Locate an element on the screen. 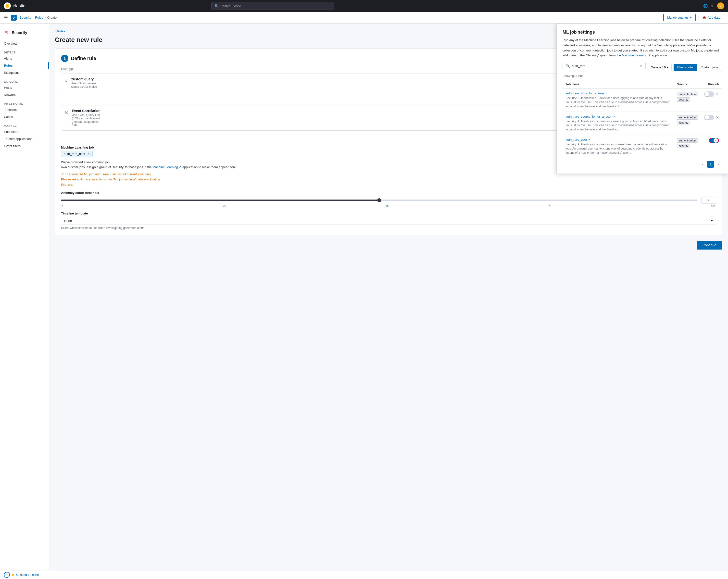 The image size is (728, 579). job-1-name-cell: auth_rare_hour_for_a_user ↗ Security: Au… is located at coordinates (618, 100).